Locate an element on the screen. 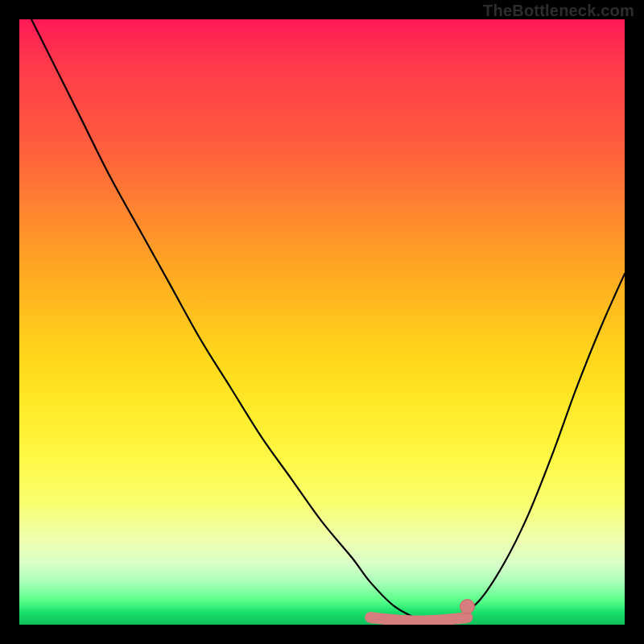  watermark-text: TheBottleneck.com is located at coordinates (559, 11).